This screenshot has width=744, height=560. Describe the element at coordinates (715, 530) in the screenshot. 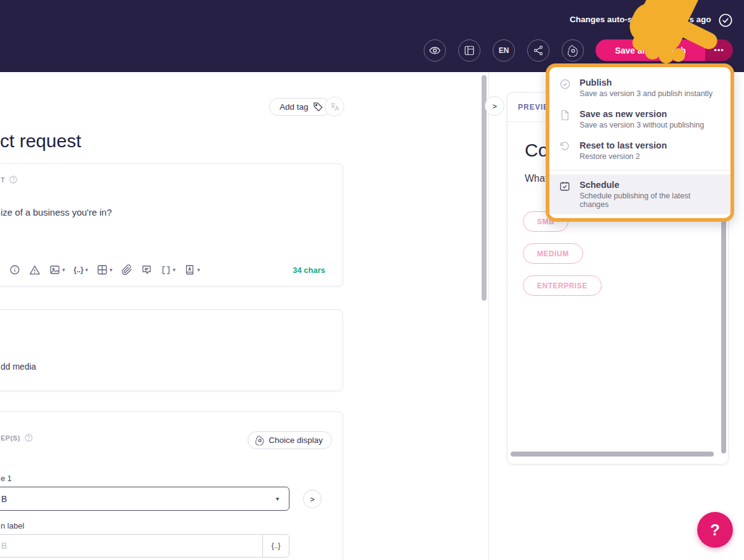

I see `help-button: ?` at that location.